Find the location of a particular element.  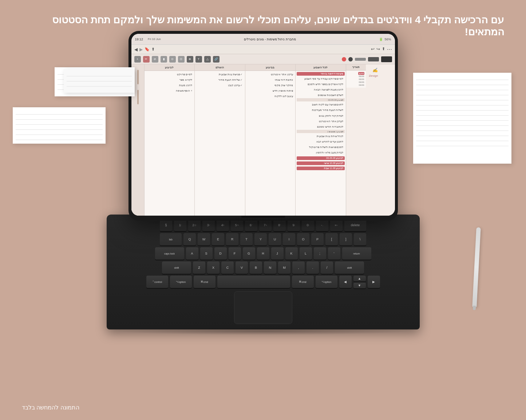

key-r: R is located at coordinates (232, 239).